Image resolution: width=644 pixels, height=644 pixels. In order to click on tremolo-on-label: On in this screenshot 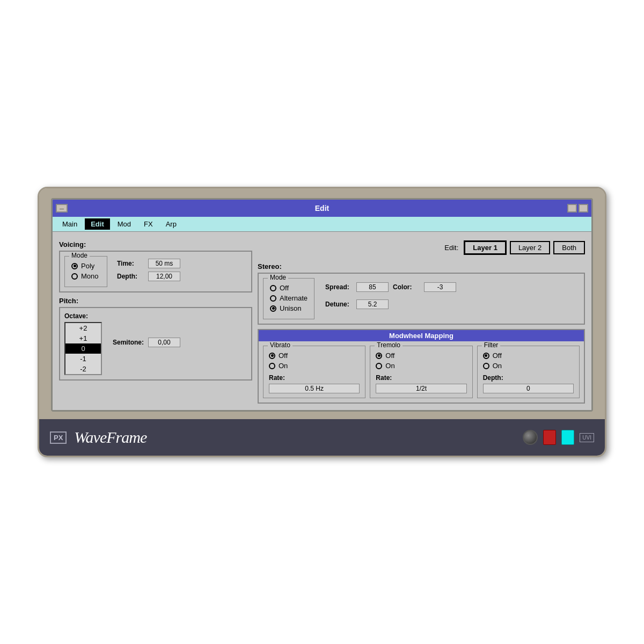, I will do `click(390, 366)`.